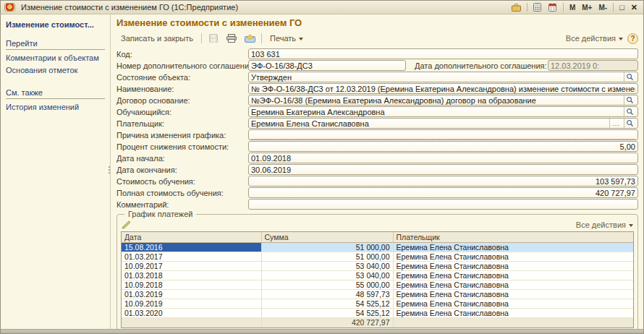  What do you see at coordinates (130, 7) in the screenshot?
I see `window-title: Изменение стоимости с изменением ГО (1С:…` at bounding box center [130, 7].